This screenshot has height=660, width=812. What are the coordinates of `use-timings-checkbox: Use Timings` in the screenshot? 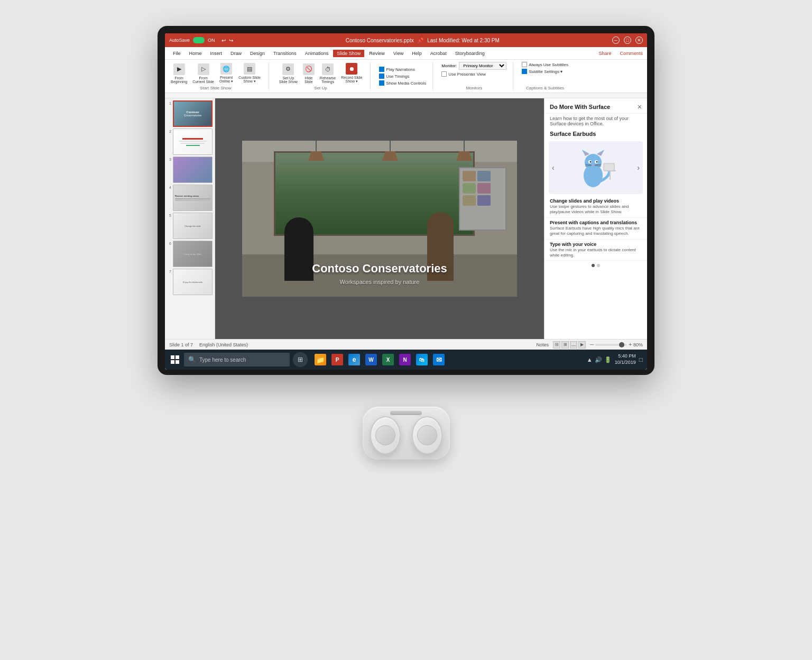 It's located at (403, 76).